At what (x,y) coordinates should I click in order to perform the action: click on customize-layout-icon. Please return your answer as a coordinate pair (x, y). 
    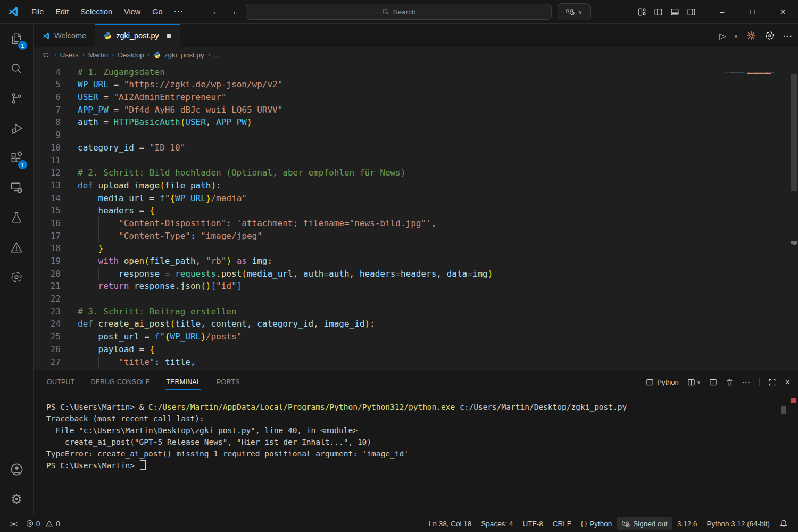
    Looking at the image, I should click on (642, 12).